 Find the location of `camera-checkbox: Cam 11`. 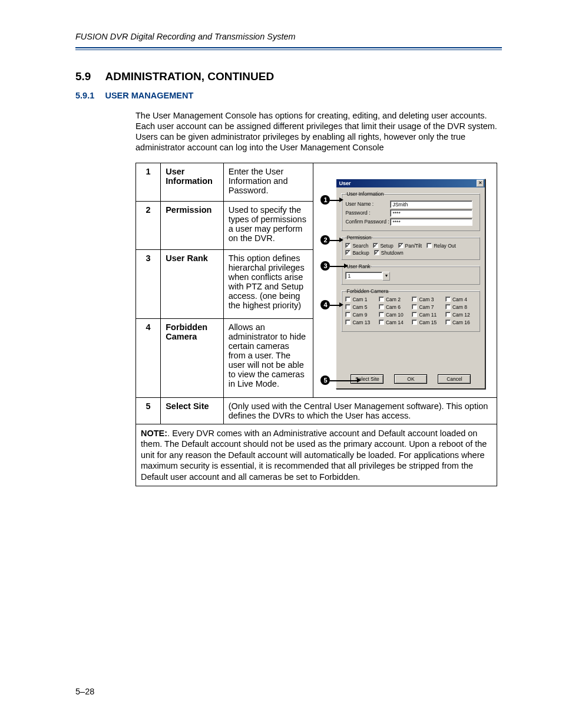

camera-checkbox: Cam 11 is located at coordinates (428, 315).